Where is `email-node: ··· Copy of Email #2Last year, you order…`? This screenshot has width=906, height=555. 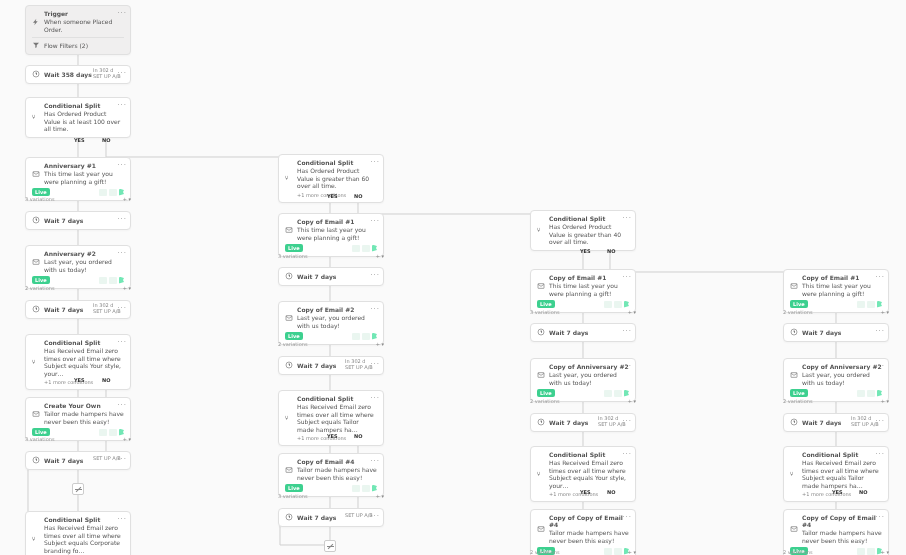 email-node: ··· Copy of Email #2Last year, you order… is located at coordinates (331, 323).